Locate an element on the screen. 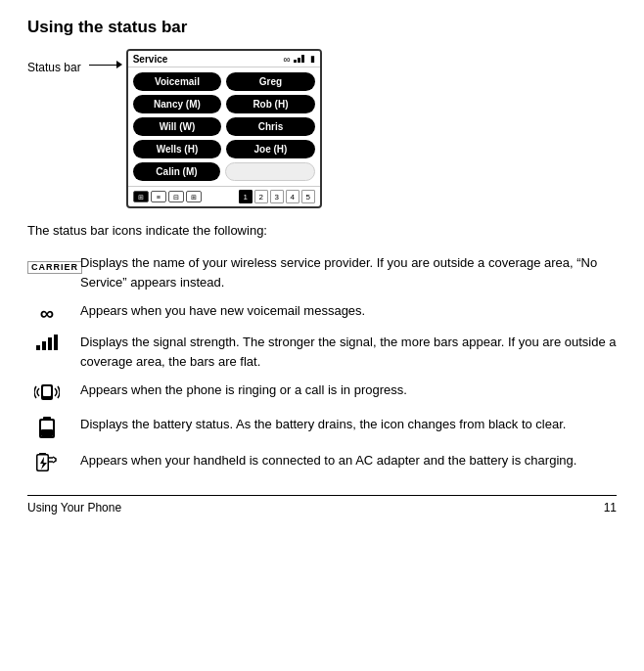 The image size is (644, 671). phone-contacts: Voicemail Greg Nancy (M) Rob (H) Will (W… is located at coordinates (224, 127).